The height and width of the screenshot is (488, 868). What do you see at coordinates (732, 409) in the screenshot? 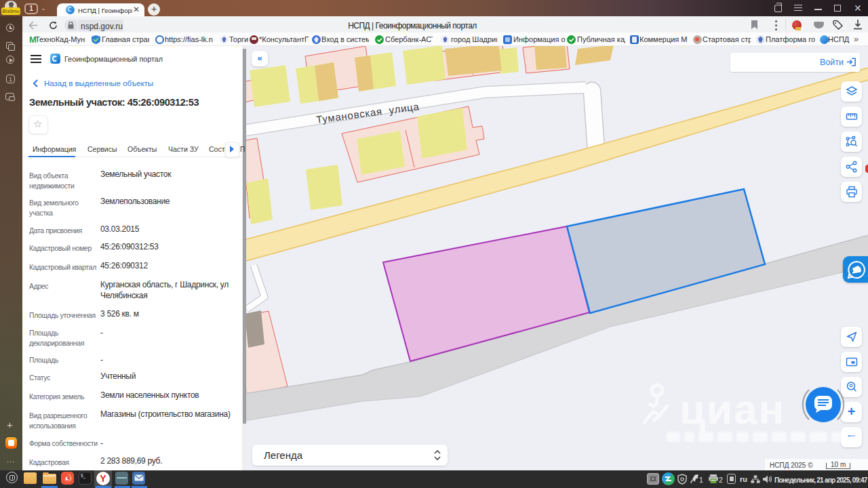
I see `svg-text: циан` at bounding box center [732, 409].